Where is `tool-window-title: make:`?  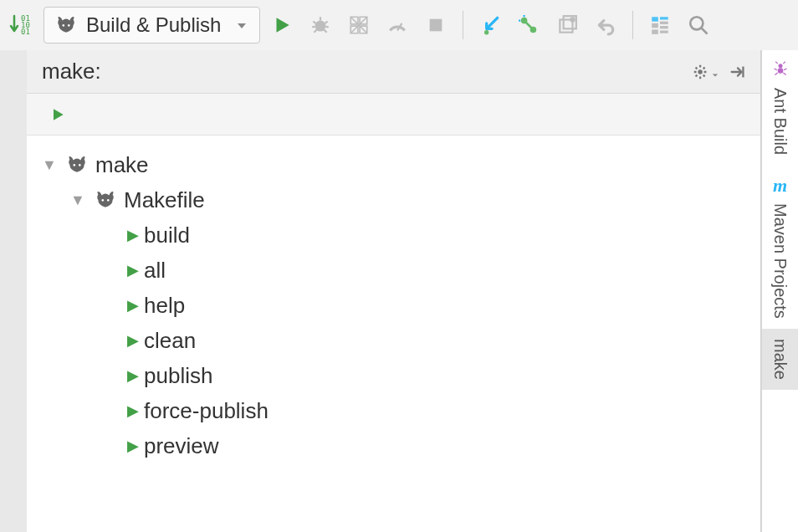
tool-window-title: make: is located at coordinates (72, 72).